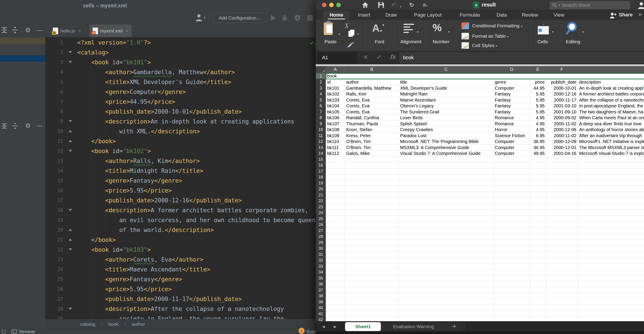 The image size is (644, 334). Describe the element at coordinates (285, 18) in the screenshot. I see `debug-button` at that location.